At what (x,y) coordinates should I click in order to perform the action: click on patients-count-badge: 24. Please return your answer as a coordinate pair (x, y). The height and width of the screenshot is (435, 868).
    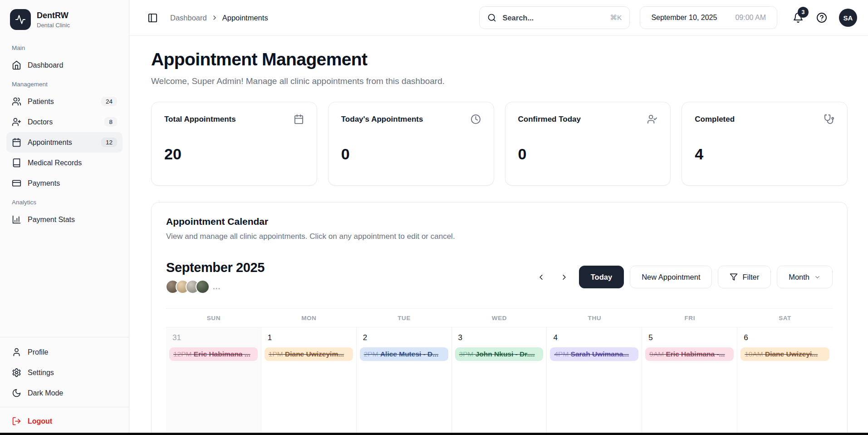
    Looking at the image, I should click on (109, 102).